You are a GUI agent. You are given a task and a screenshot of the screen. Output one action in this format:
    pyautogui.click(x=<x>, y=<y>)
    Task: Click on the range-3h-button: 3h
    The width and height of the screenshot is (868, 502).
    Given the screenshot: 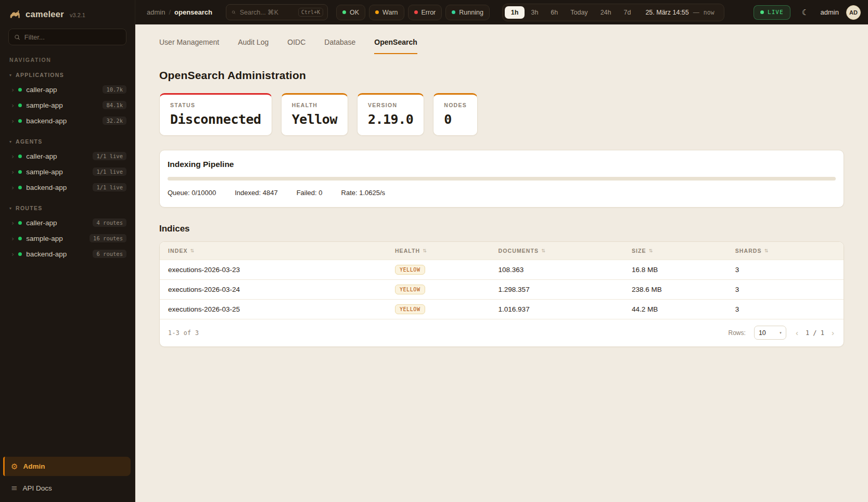 What is the action you would take?
    pyautogui.click(x=534, y=12)
    